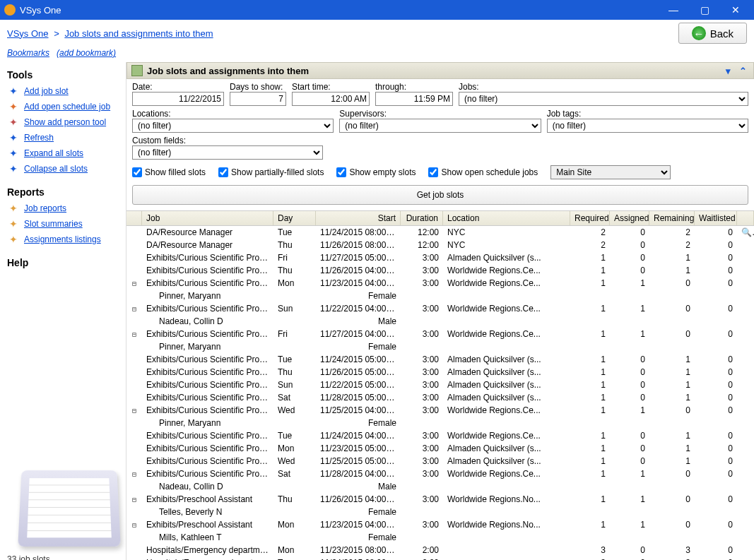 This screenshot has height=560, width=754. Describe the element at coordinates (746, 218) in the screenshot. I see `col-extra` at that location.